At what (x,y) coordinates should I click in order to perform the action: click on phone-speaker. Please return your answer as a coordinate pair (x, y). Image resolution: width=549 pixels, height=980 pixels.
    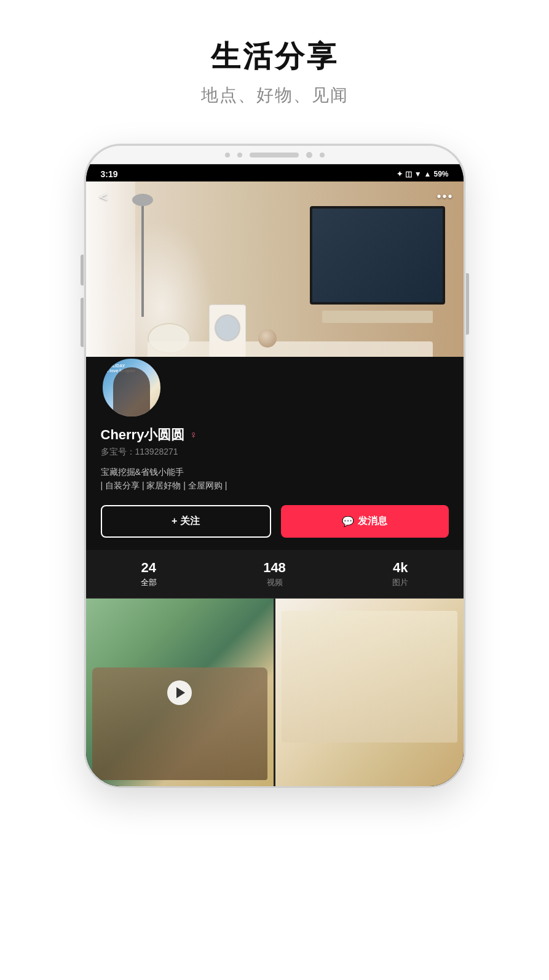
    Looking at the image, I should click on (274, 155).